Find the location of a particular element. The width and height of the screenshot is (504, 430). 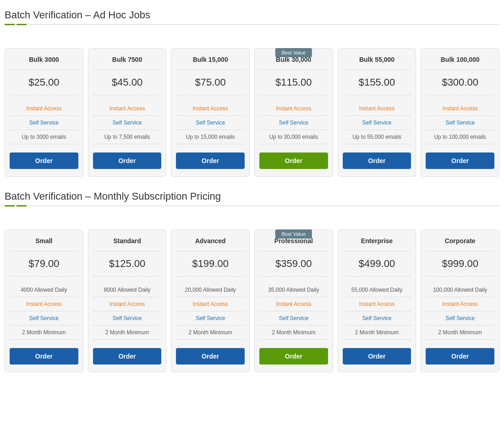

order-button-adhoc-4: Order is located at coordinates (377, 161).